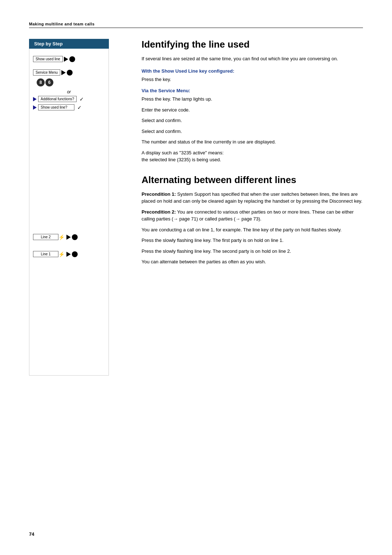 The image size is (392, 555). I want to click on step4-text: Select and confirm., so click(252, 121).